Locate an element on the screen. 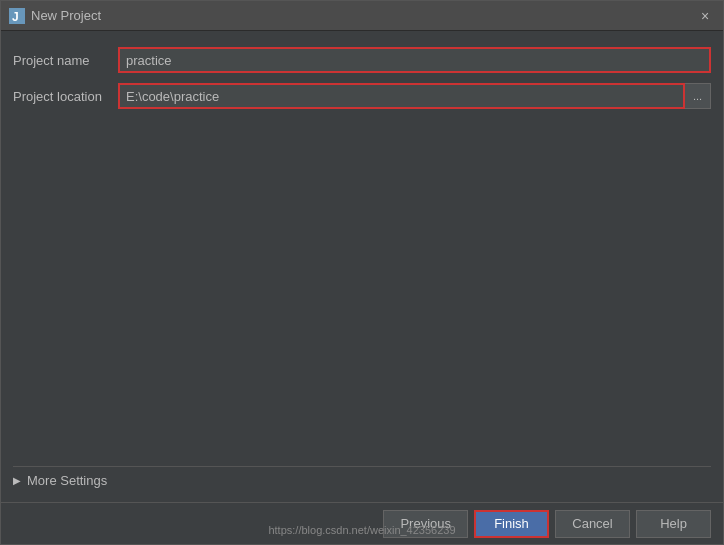 The height and width of the screenshot is (545, 724). finish-button: Finish is located at coordinates (512, 524).